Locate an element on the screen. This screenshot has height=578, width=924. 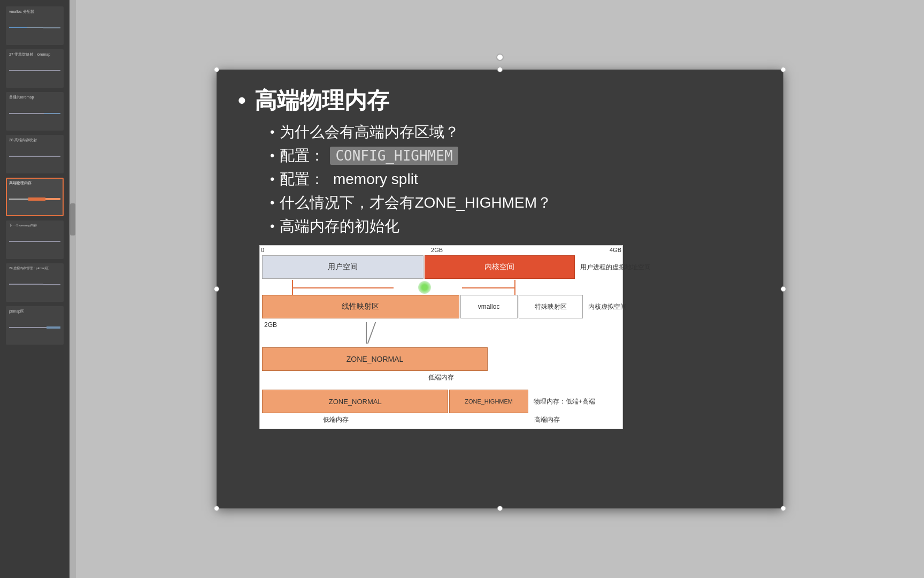
slide-panel: vmalloc 分配器 27 零草堂映射：ioremap 普通的ioremap … is located at coordinates (35, 289).